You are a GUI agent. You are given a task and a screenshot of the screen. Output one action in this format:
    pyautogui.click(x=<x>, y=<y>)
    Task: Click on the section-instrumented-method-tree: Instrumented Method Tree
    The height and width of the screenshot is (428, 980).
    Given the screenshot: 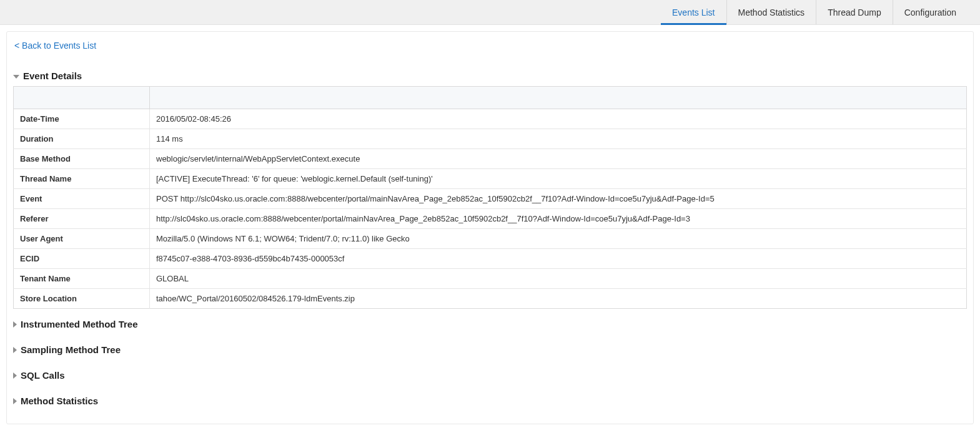 What is the action you would take?
    pyautogui.click(x=490, y=324)
    